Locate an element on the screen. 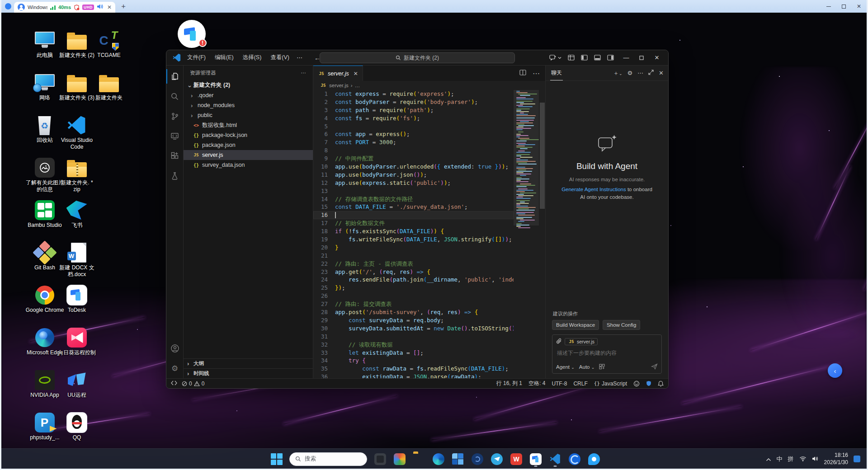 This screenshot has height=470, width=868. clock: 18:16 2026/1/30 is located at coordinates (836, 459).